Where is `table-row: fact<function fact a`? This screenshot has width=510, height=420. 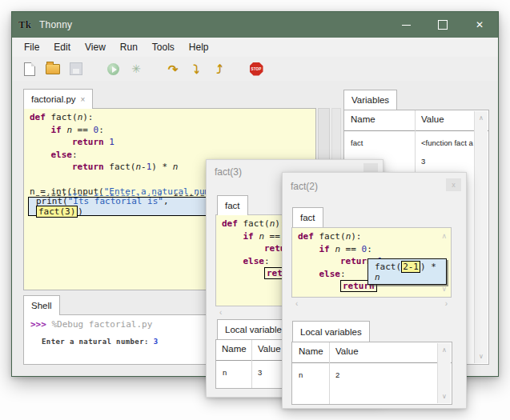
table-row: fact<function fact a is located at coordinates (409, 142).